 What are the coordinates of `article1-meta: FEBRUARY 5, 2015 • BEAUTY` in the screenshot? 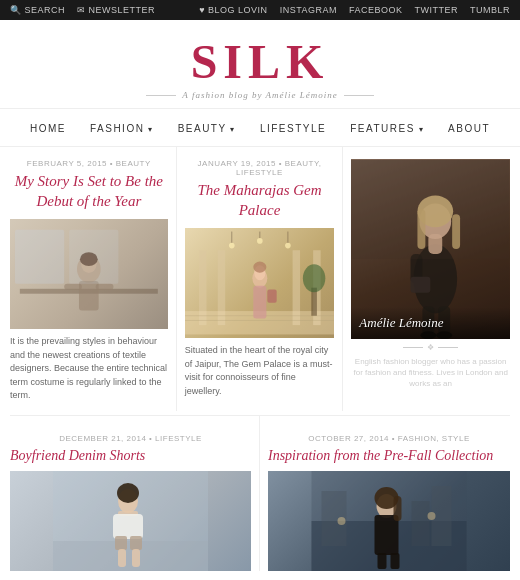 It's located at (89, 164).